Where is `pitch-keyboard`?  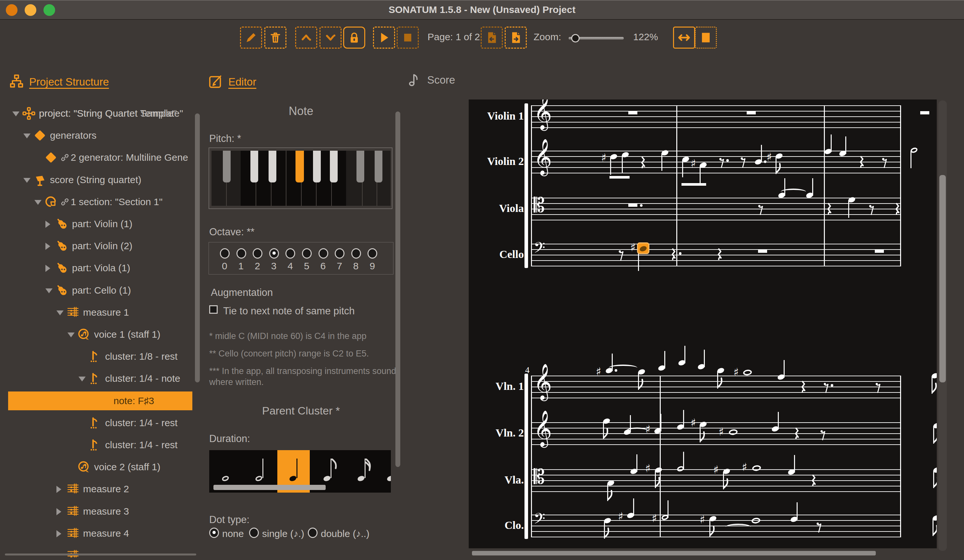
pitch-keyboard is located at coordinates (301, 178).